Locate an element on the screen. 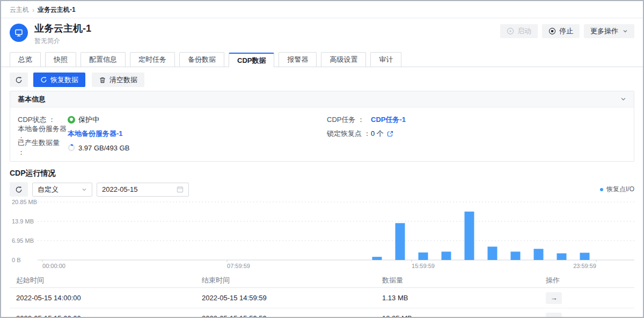 The width and height of the screenshot is (644, 318). cell-data-size: 13.25 MB is located at coordinates (457, 316).